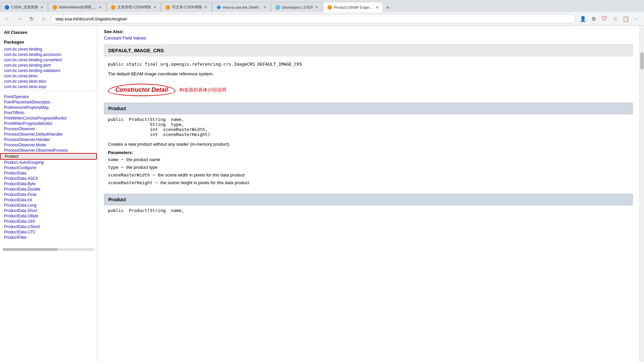 The height and width of the screenshot is (362, 644). What do you see at coordinates (55, 7) in the screenshot?
I see `tab-favicon-lidahui: 🟠` at bounding box center [55, 7].